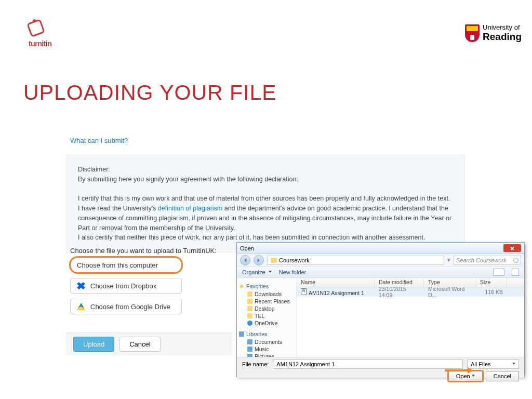  I want to click on help-button, so click(515, 272).